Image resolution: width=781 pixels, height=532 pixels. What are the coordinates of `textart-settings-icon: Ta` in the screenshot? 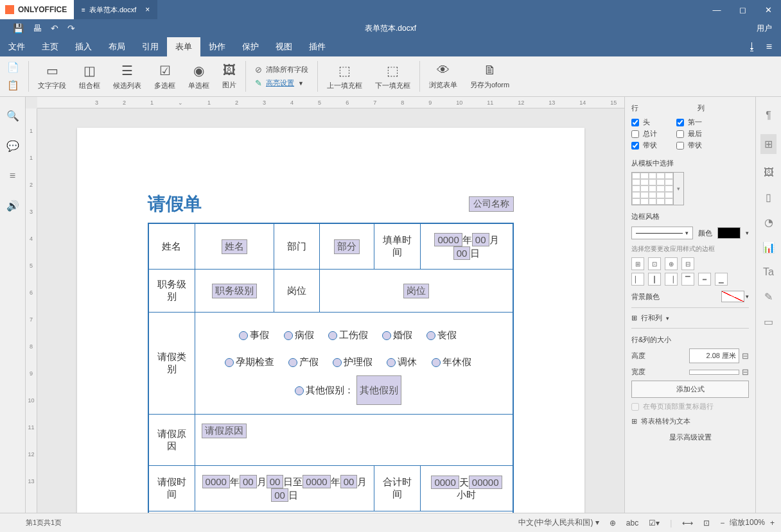 It's located at (768, 272).